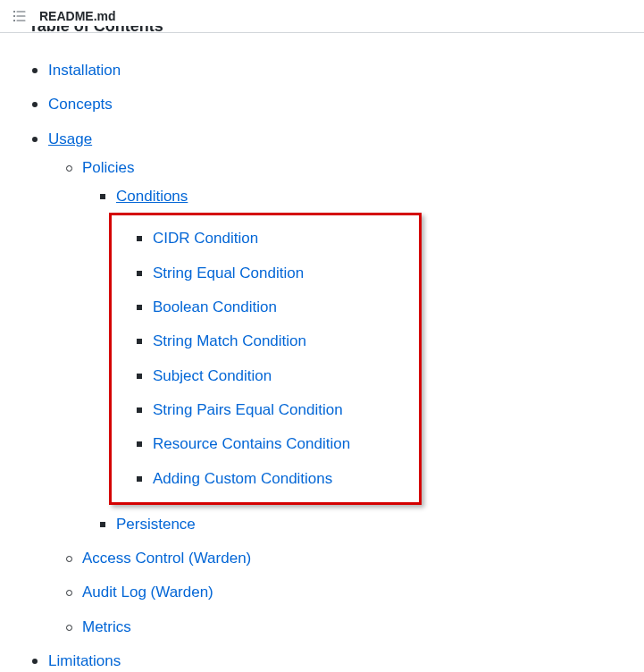  What do you see at coordinates (348, 592) in the screenshot?
I see `list-item: Audit Log (Warden)` at bounding box center [348, 592].